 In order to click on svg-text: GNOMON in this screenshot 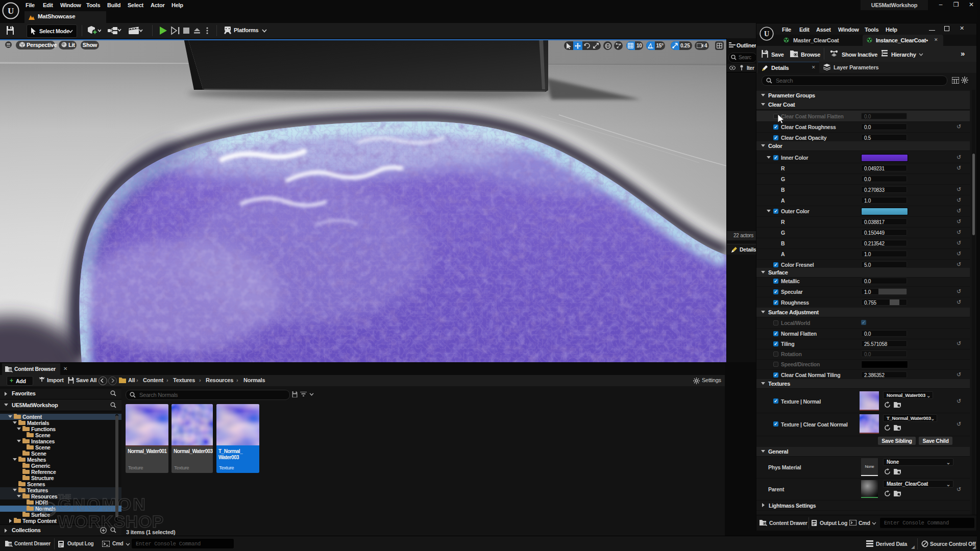, I will do `click(102, 504)`.